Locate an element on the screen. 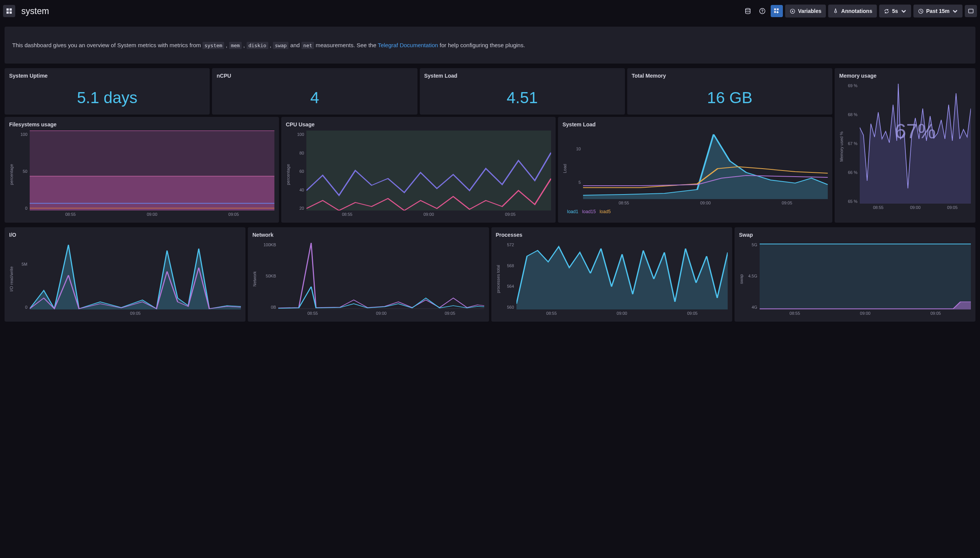 This screenshot has width=980, height=558. panel-title: Filesystems usage is located at coordinates (142, 125).